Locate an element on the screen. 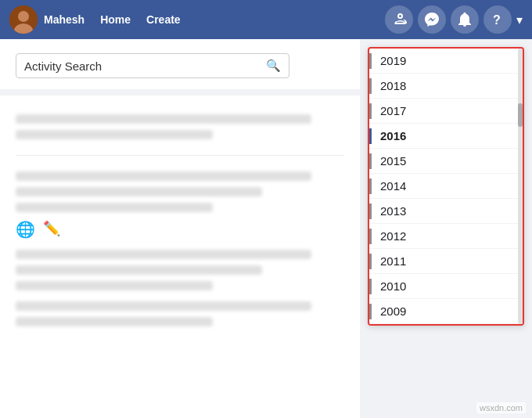 Image resolution: width=532 pixels, height=418 pixels. gray-divider is located at coordinates (180, 92).